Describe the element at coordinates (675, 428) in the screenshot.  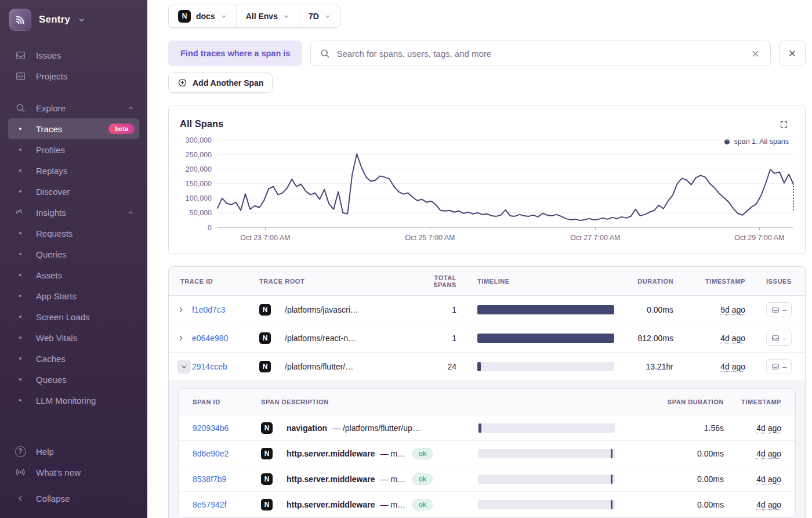
I see `span-duration: 1.56s` at that location.